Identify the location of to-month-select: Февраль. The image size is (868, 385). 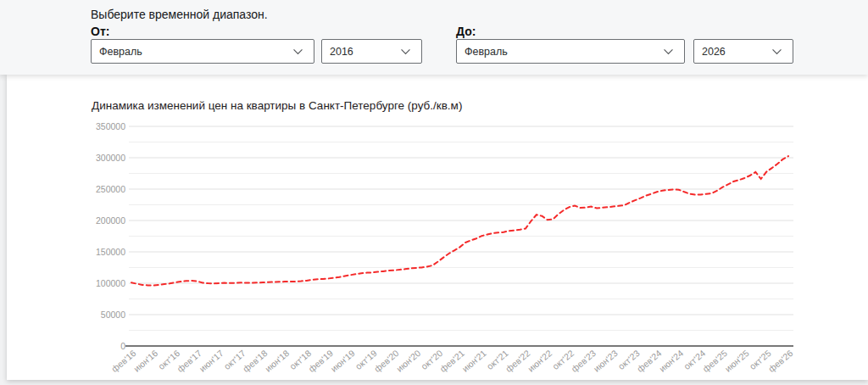
(570, 51).